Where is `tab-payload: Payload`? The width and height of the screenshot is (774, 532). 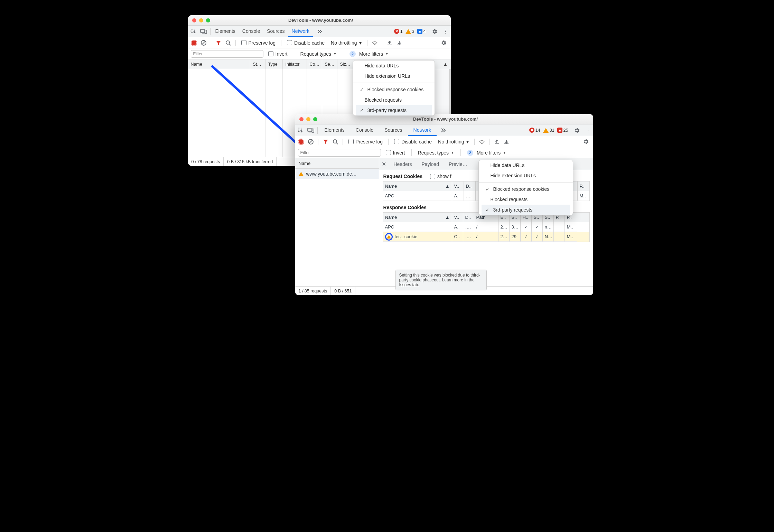 tab-payload: Payload is located at coordinates (430, 164).